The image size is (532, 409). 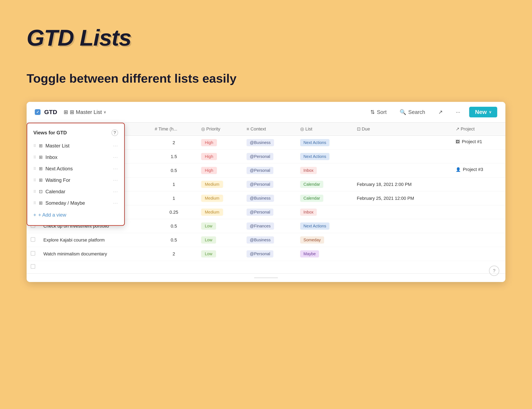 What do you see at coordinates (379, 112) in the screenshot?
I see `sort-button: ⇅ Sort` at bounding box center [379, 112].